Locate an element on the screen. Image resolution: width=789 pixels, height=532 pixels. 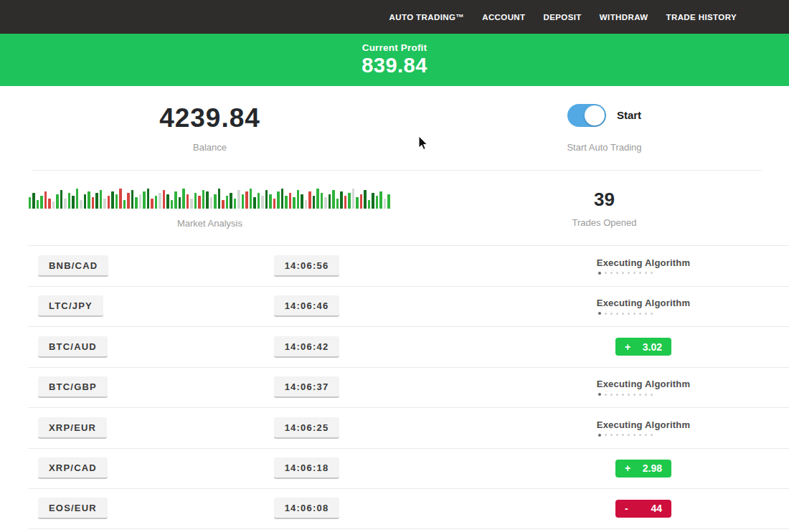
market-analysis-block: Market Analysis is located at coordinates (209, 208).